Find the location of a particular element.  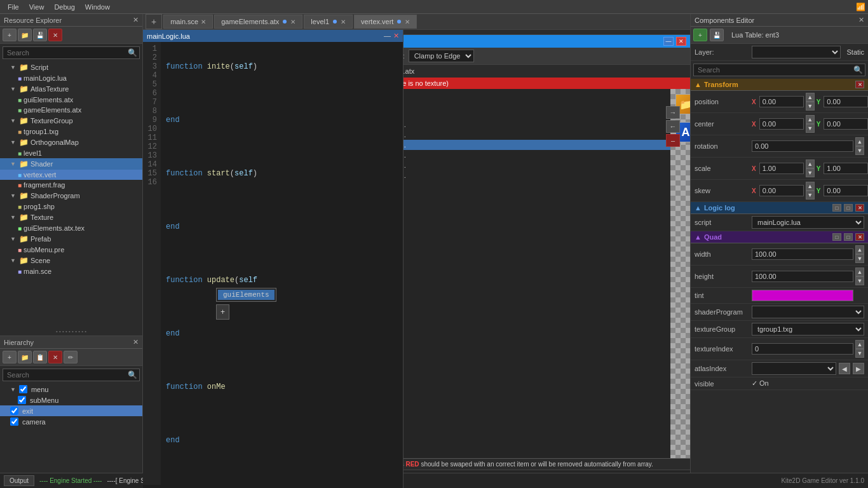

hier-add-btn: + is located at coordinates (10, 357).